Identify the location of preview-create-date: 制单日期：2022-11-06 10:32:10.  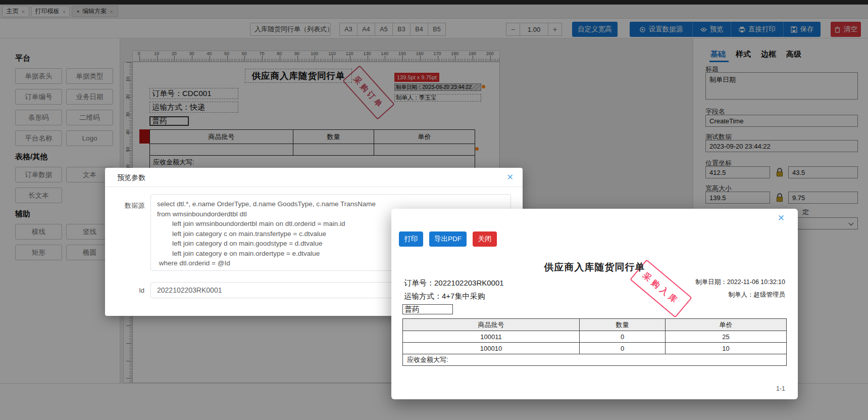
(696, 282).